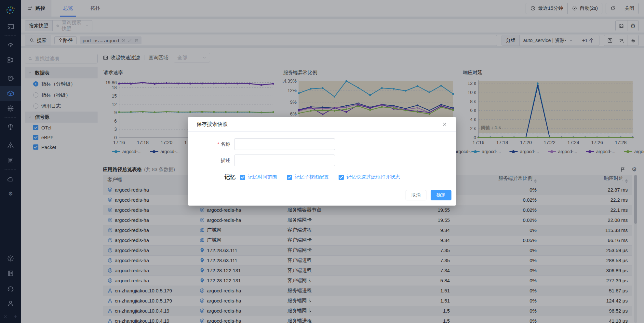  I want to click on memory-label: 记忆, so click(230, 177).